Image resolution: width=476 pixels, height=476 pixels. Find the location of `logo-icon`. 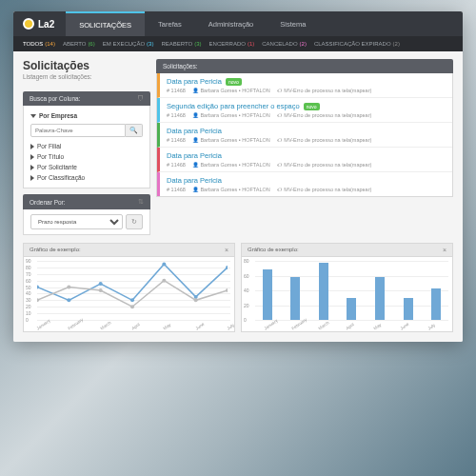

logo-icon is located at coordinates (29, 24).